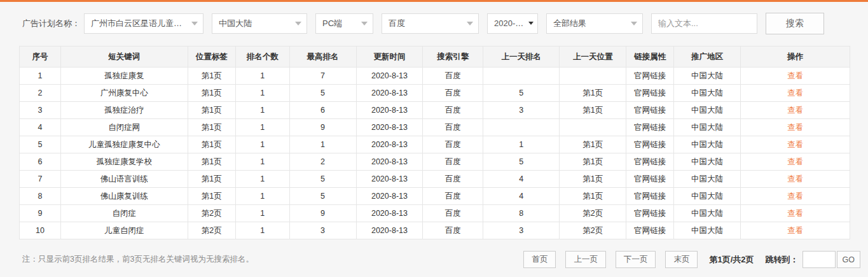 Image resolution: width=868 pixels, height=277 pixels. I want to click on table-row: 3孤独症治疗第1页162020-8-13百度3第1页官网链接中国大陆查看, so click(435, 111).